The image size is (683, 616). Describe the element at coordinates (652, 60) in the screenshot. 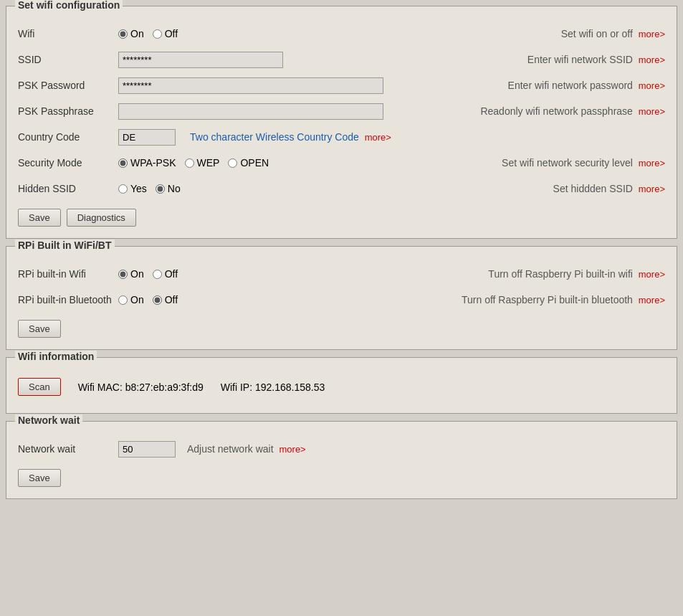

I see `ssid-more-link: more>` at that location.